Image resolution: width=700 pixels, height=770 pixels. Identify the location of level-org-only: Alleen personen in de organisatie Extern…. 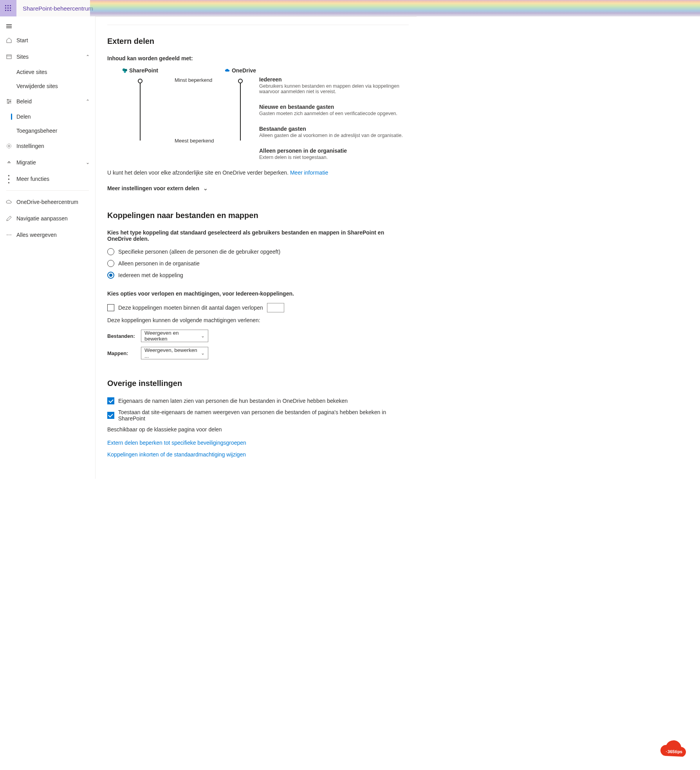
(334, 154).